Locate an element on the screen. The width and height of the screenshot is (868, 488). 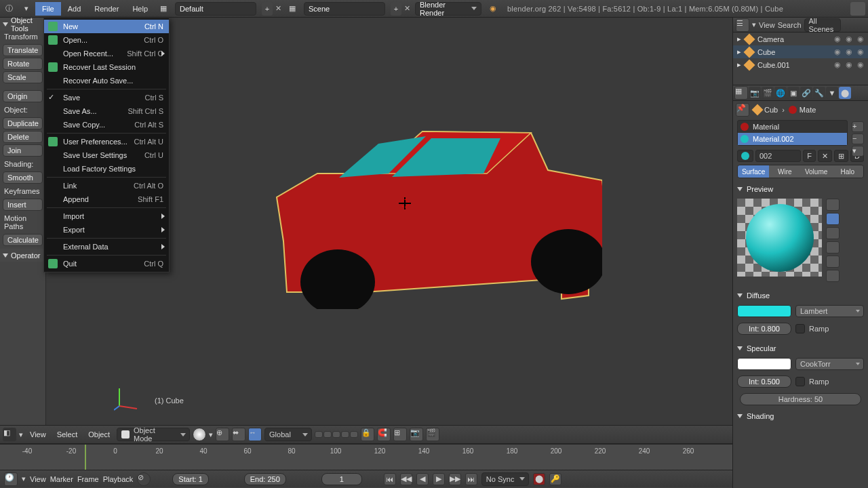
calculate-button: Calculate is located at coordinates (23, 240).